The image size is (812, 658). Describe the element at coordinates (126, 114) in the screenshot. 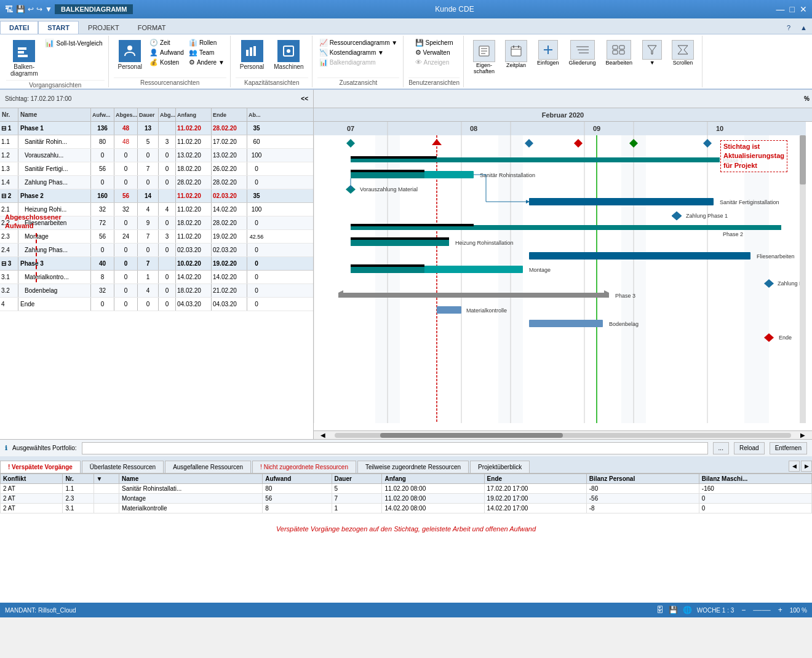

I see `col-abges: Abges...` at that location.